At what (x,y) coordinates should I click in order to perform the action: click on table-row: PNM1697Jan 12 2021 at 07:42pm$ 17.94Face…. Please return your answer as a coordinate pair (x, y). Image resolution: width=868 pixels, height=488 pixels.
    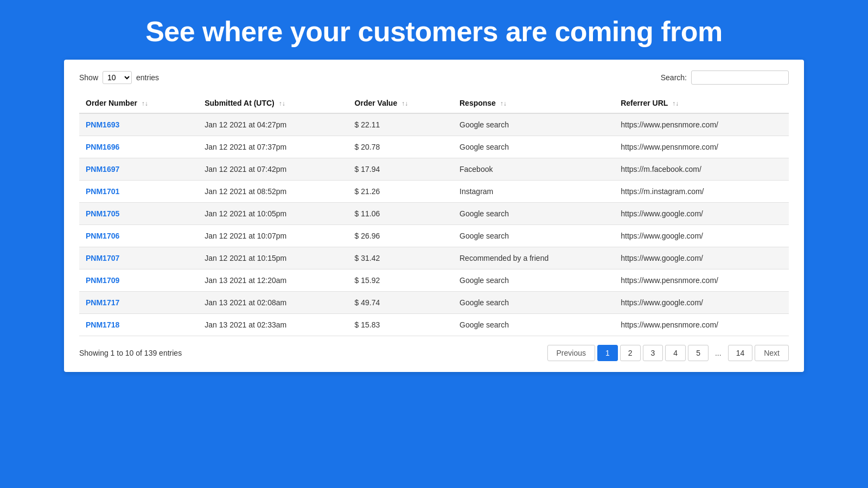
    Looking at the image, I should click on (434, 169).